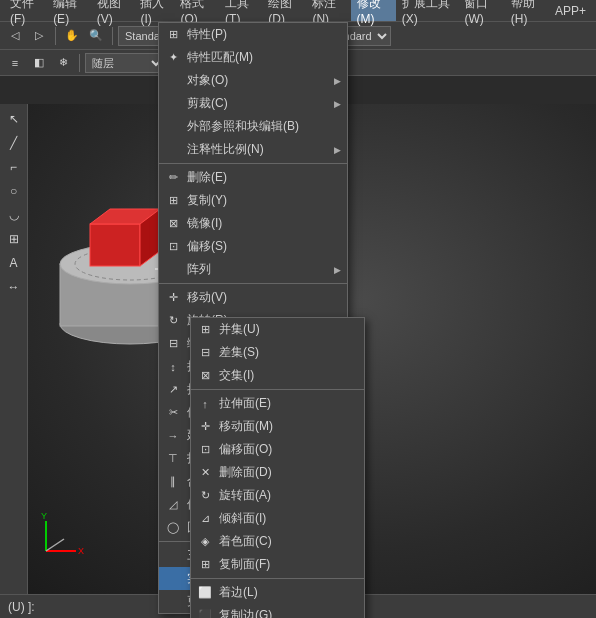  What do you see at coordinates (253, 200) in the screenshot?
I see `menu-copy: ⊞ 复制(Y)` at bounding box center [253, 200].